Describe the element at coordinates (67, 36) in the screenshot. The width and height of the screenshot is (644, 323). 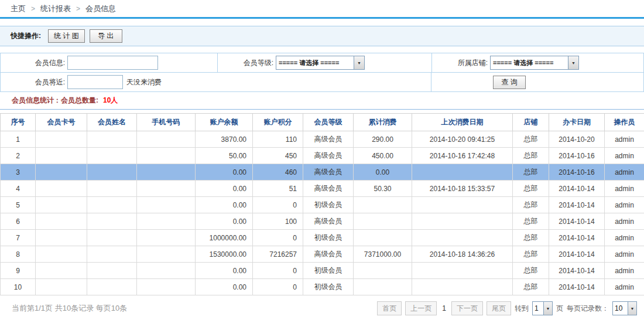
I see `stats-chart-button: 统 计 图` at that location.